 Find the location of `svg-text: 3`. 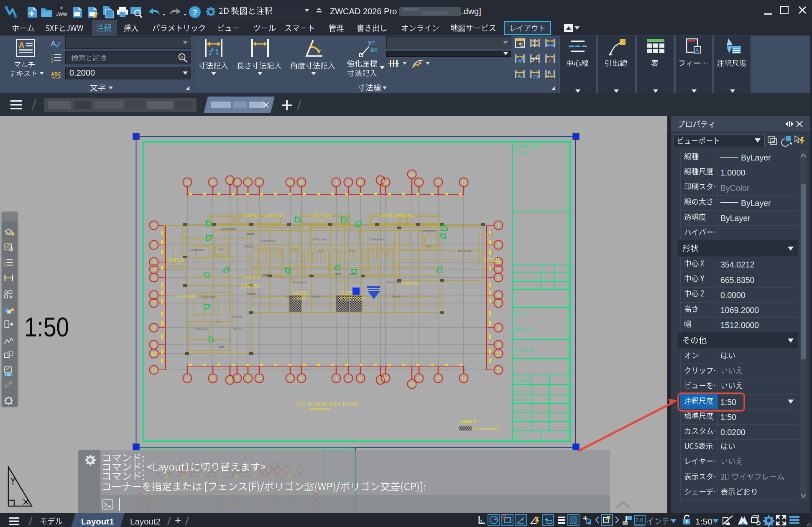

svg-text: 3 is located at coordinates (5, 266).